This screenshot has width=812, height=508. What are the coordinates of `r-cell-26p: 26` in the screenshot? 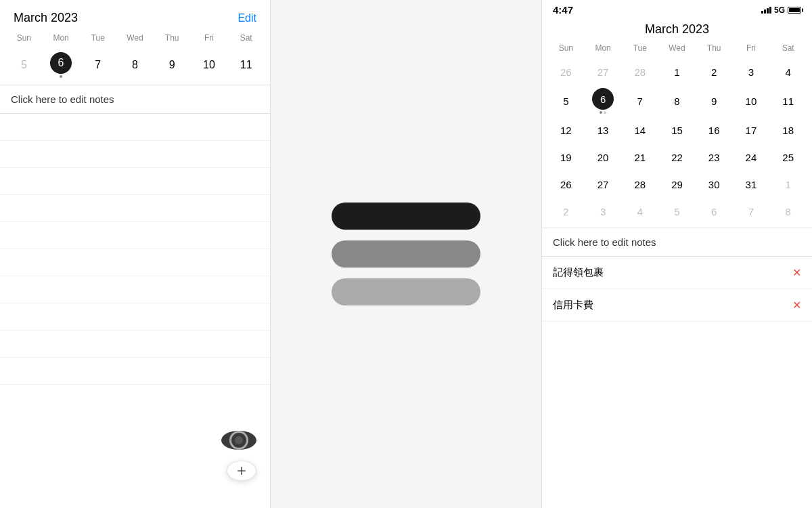 It's located at (566, 72).